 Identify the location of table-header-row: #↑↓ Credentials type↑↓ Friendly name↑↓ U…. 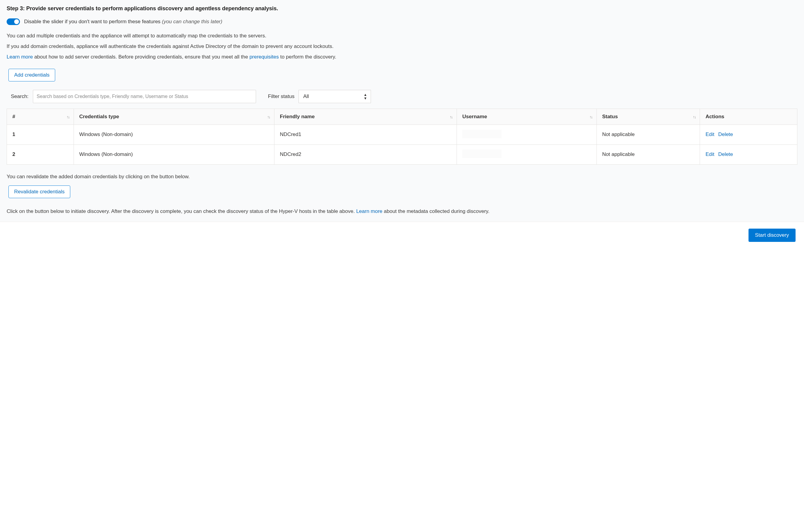
(402, 117).